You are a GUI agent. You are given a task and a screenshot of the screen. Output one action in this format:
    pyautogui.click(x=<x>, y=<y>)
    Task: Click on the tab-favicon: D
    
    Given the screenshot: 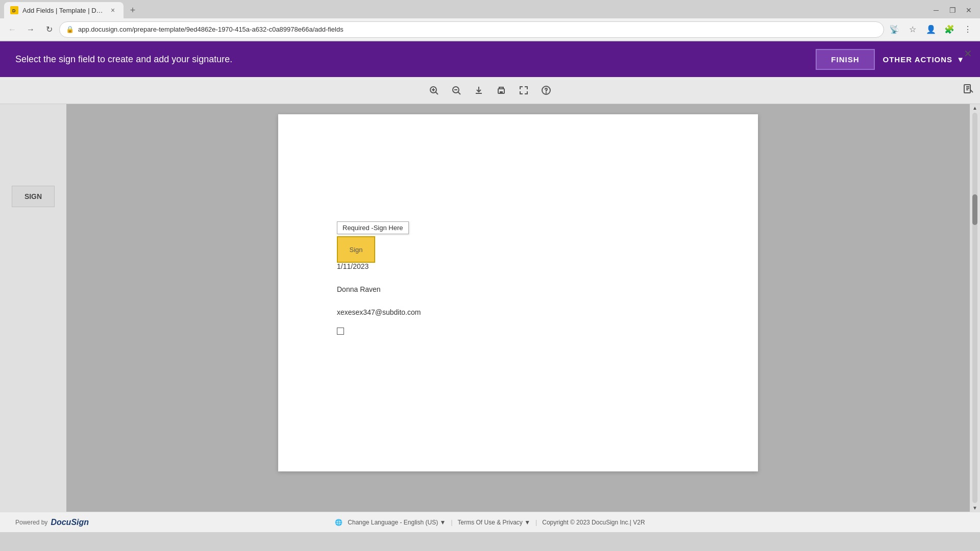 What is the action you would take?
    pyautogui.click(x=14, y=10)
    